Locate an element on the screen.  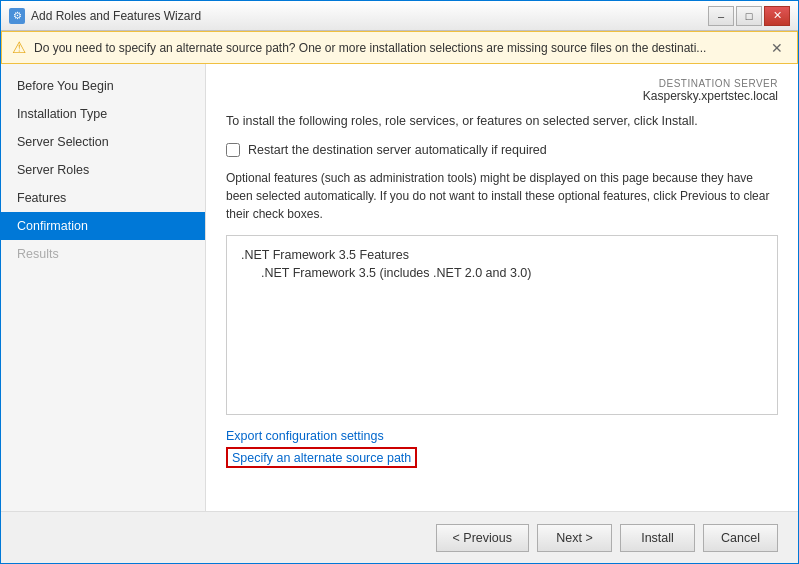
restart-label: Restart the destination server automatic… is located at coordinates (398, 150).